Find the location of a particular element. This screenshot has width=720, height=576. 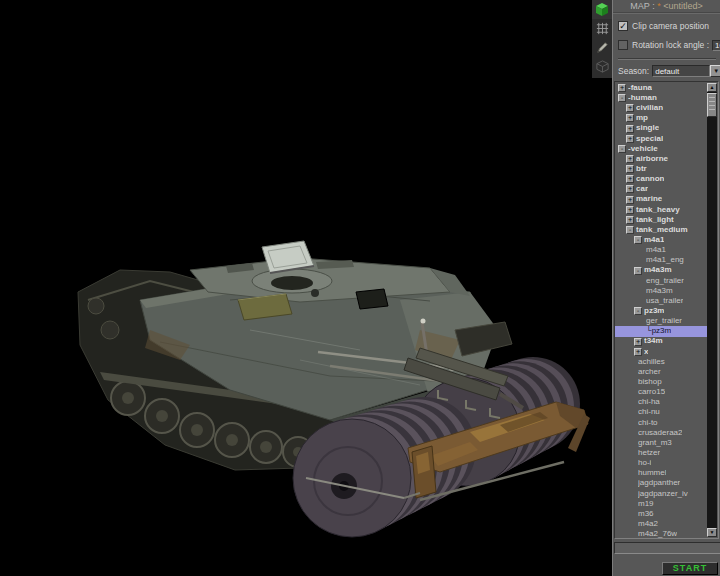

tree-item-m4a2: m4a2 is located at coordinates (661, 524).